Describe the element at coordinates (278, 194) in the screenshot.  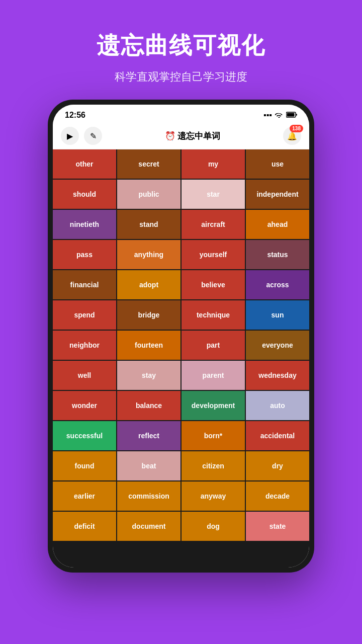
I see `word-cell-1-3: independent` at that location.